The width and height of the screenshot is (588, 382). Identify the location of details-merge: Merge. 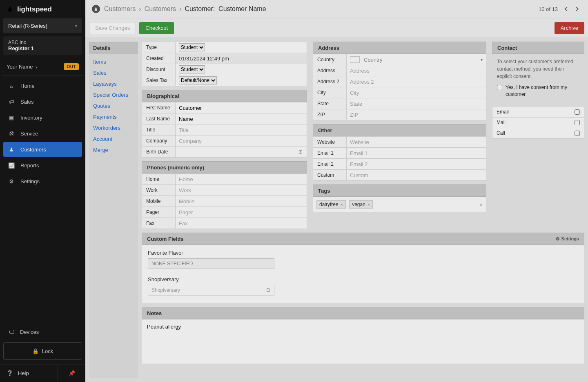
(114, 150).